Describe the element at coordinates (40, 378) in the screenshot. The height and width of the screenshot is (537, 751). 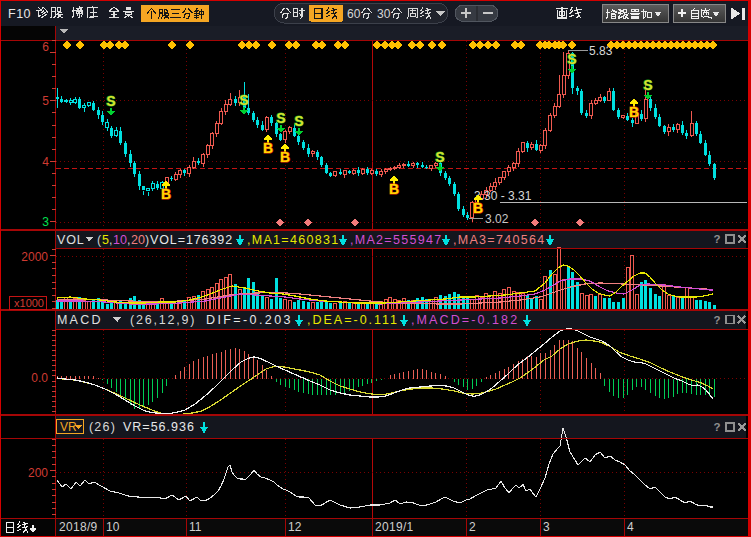
I see `svg-text: 0.0` at that location.